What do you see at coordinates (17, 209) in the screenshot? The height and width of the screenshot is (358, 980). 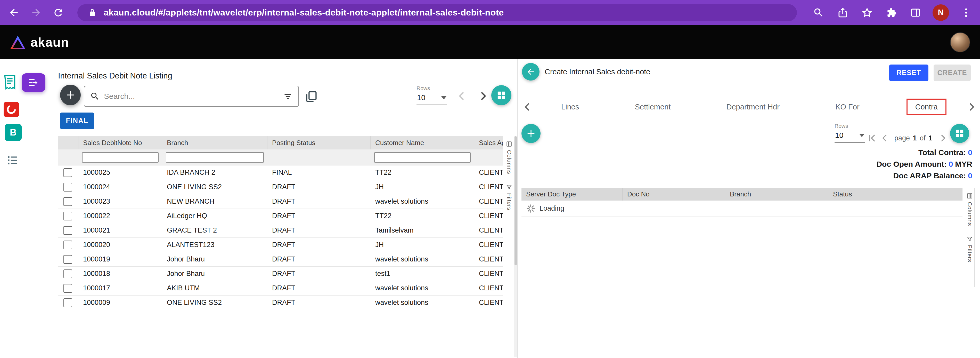 I see `app-sidebar: B` at bounding box center [17, 209].